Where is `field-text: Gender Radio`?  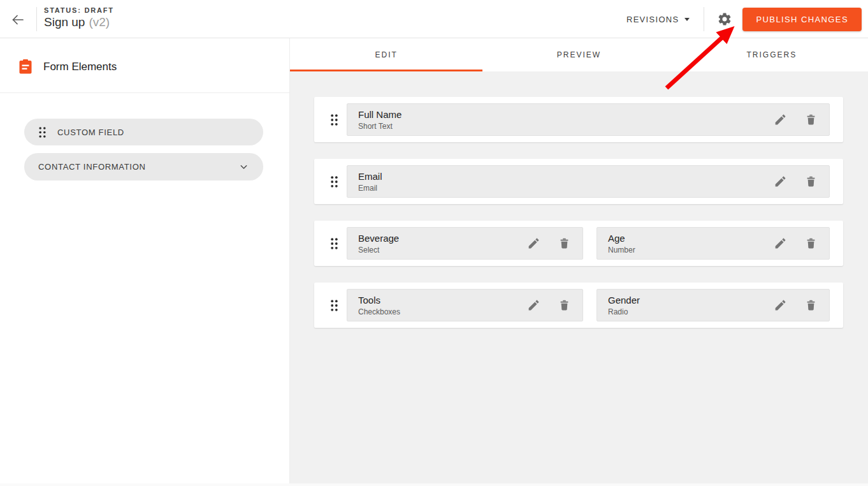 field-text: Gender Radio is located at coordinates (690, 306).